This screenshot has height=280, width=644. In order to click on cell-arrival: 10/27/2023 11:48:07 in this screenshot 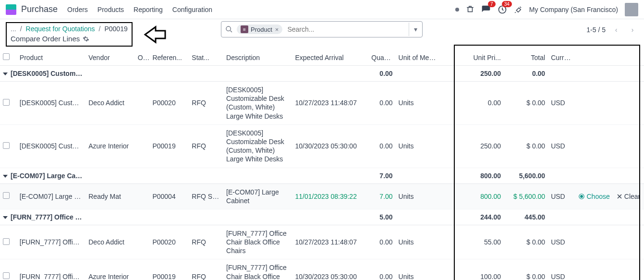, I will do `click(330, 242)`.